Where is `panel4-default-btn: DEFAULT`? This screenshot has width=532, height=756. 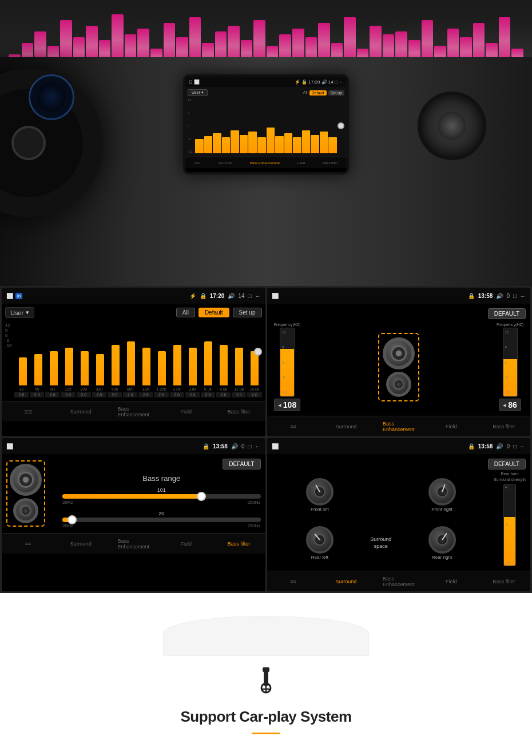
panel4-default-btn: DEFAULT is located at coordinates (507, 464).